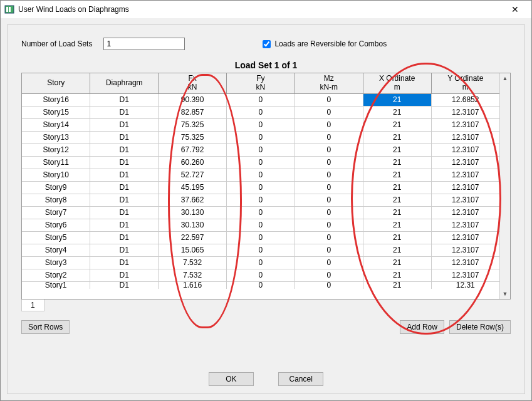 This screenshot has height=401, width=532. I want to click on table-row: Story9D145.195002112.3107, so click(261, 187).